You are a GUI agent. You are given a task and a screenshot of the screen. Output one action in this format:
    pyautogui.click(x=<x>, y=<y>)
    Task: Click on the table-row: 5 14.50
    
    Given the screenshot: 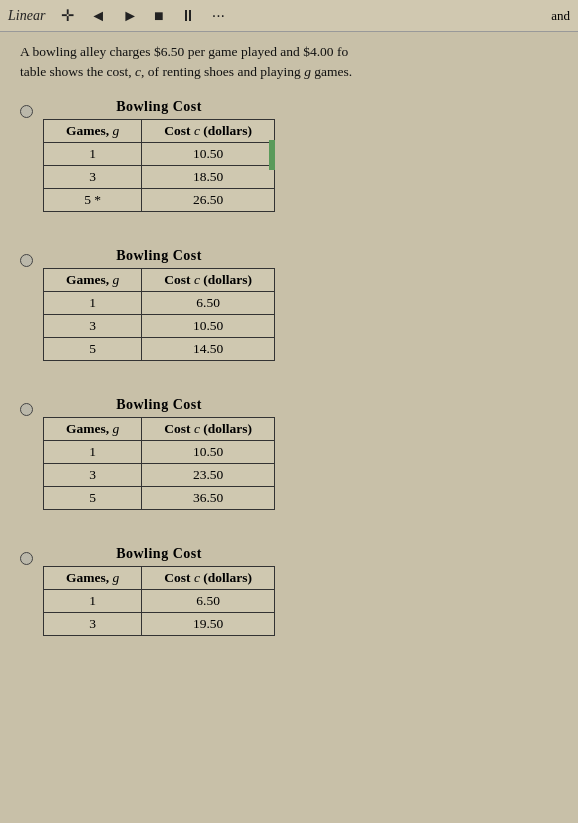 What is the action you would take?
    pyautogui.click(x=160, y=348)
    